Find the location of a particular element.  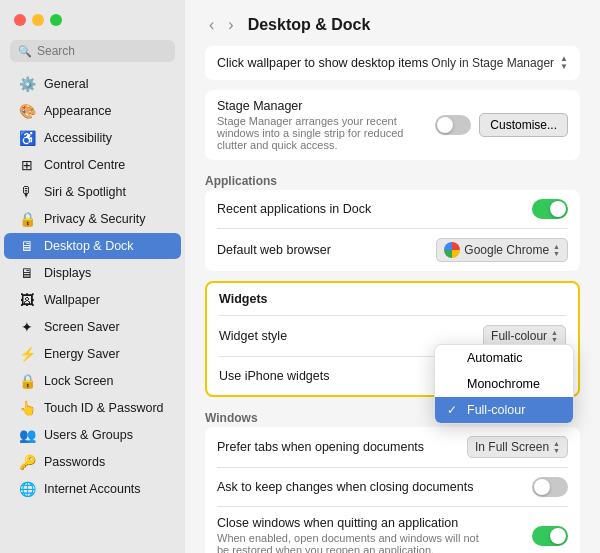

sidebar-item-wallpaper: 🖼 Wallpaper is located at coordinates (92, 300).